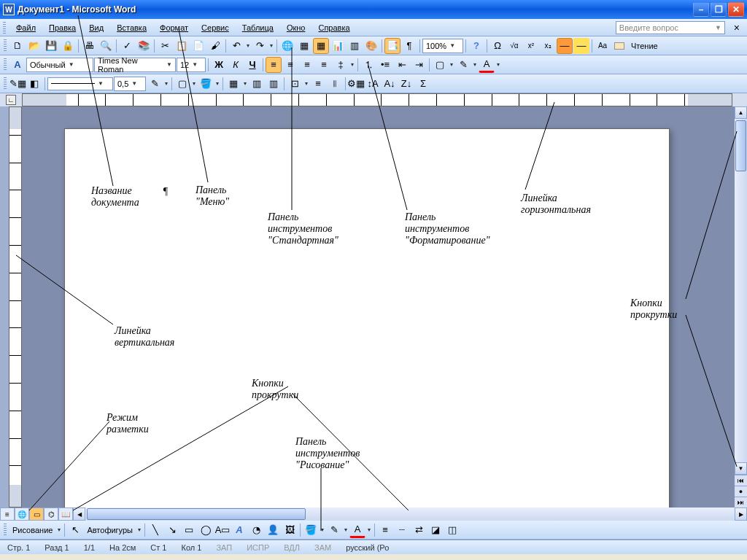 The height and width of the screenshot is (560, 747). What do you see at coordinates (619, 46) in the screenshot?
I see `reading-layout-icon` at bounding box center [619, 46].